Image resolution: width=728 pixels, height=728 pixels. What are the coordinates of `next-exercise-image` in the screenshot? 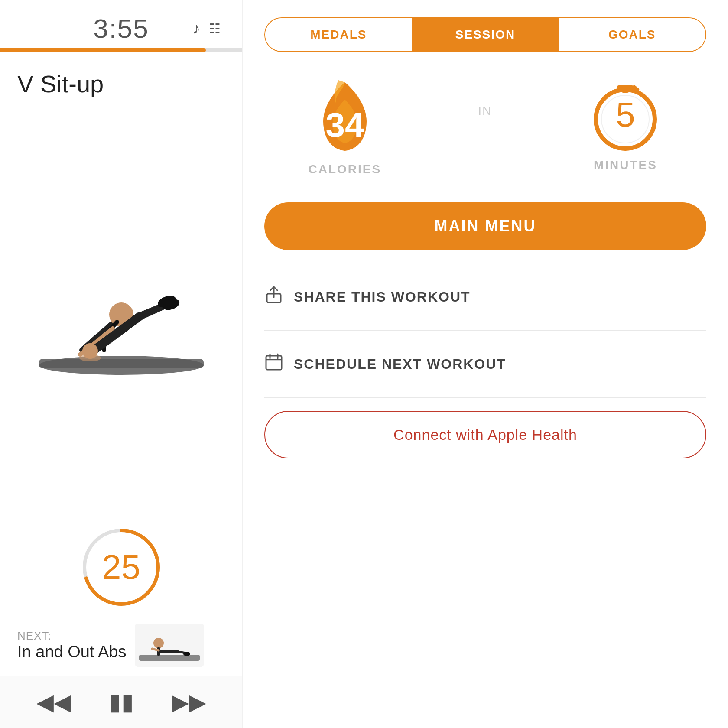 It's located at (169, 645).